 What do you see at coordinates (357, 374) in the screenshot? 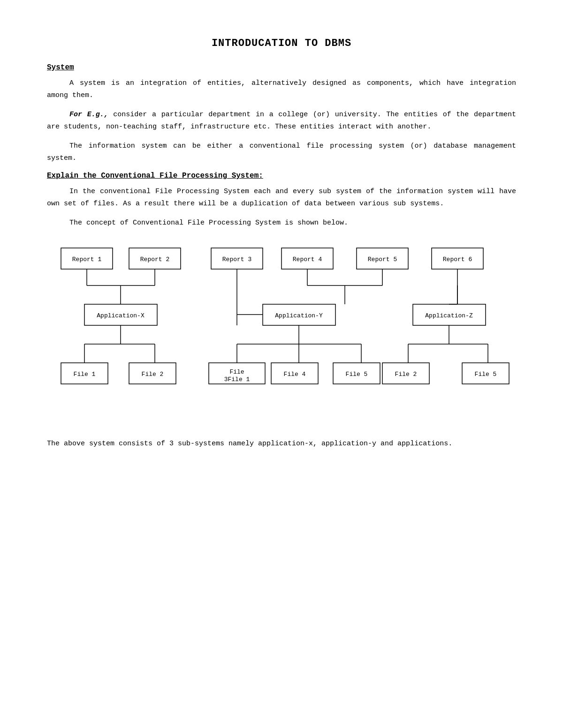
I see `file5y-label: File 5` at bounding box center [357, 374].